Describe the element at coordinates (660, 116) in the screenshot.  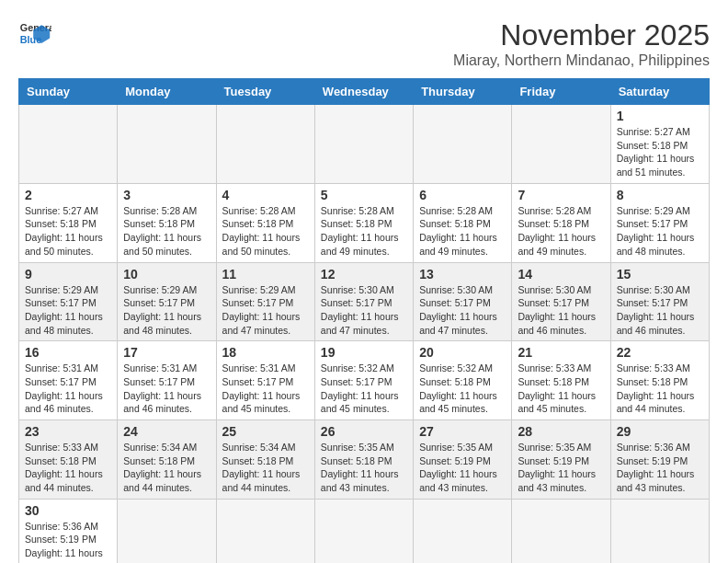
I see `day-number: 1` at that location.